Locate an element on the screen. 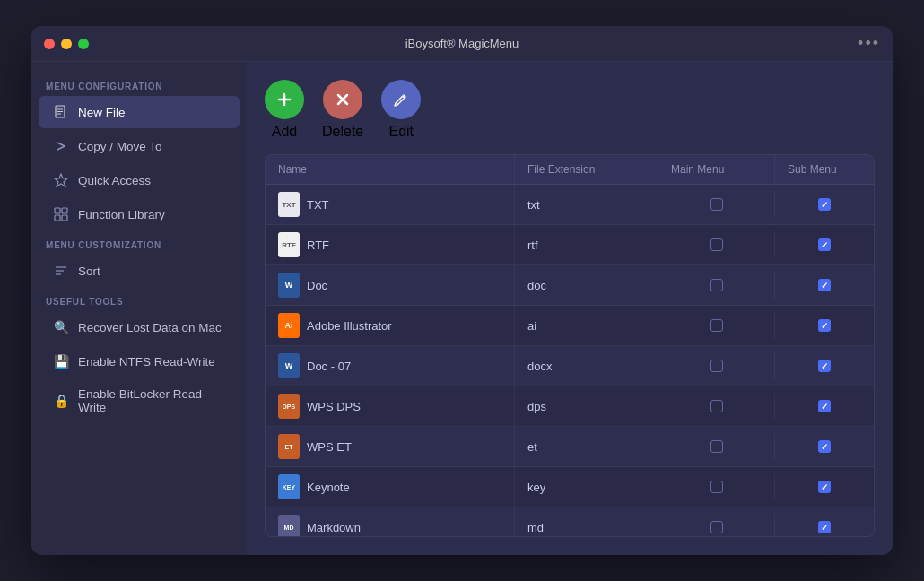 This screenshot has width=924, height=581. cell-extension: md is located at coordinates (587, 525).